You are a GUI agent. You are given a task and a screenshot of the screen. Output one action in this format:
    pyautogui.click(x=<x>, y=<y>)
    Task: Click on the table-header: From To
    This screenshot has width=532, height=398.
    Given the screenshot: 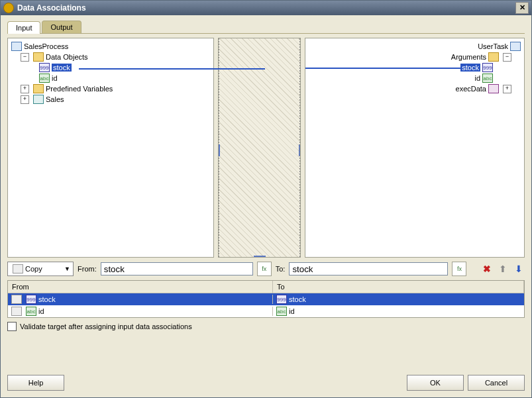 What is the action you would take?
    pyautogui.click(x=266, y=287)
    